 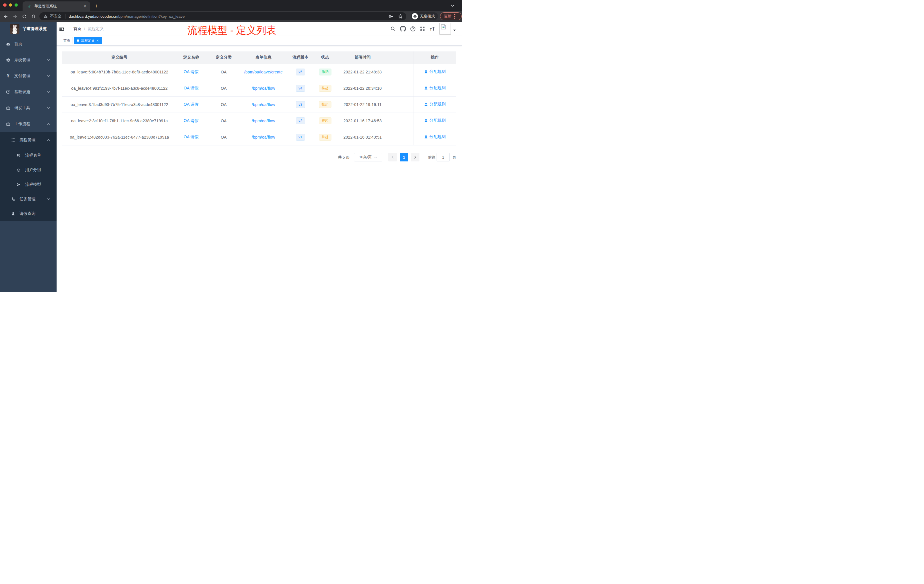 I want to click on sidebar-toggle-icon, so click(x=61, y=29).